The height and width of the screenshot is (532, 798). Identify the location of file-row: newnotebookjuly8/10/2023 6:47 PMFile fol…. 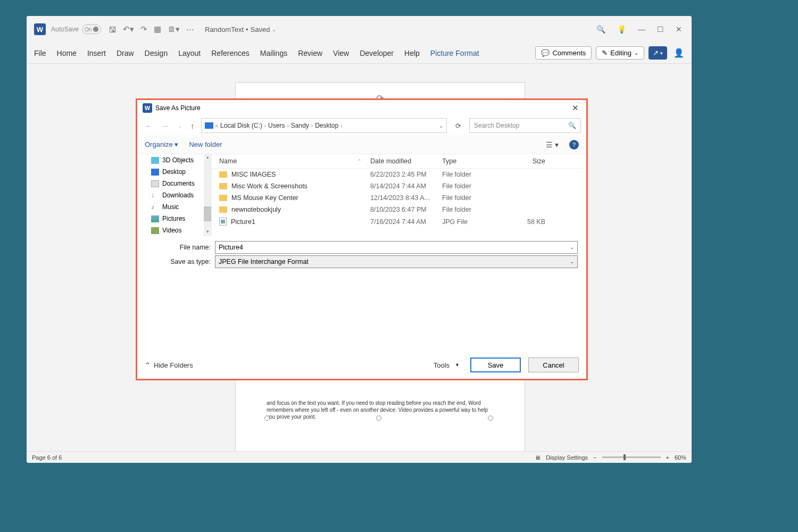
(399, 210).